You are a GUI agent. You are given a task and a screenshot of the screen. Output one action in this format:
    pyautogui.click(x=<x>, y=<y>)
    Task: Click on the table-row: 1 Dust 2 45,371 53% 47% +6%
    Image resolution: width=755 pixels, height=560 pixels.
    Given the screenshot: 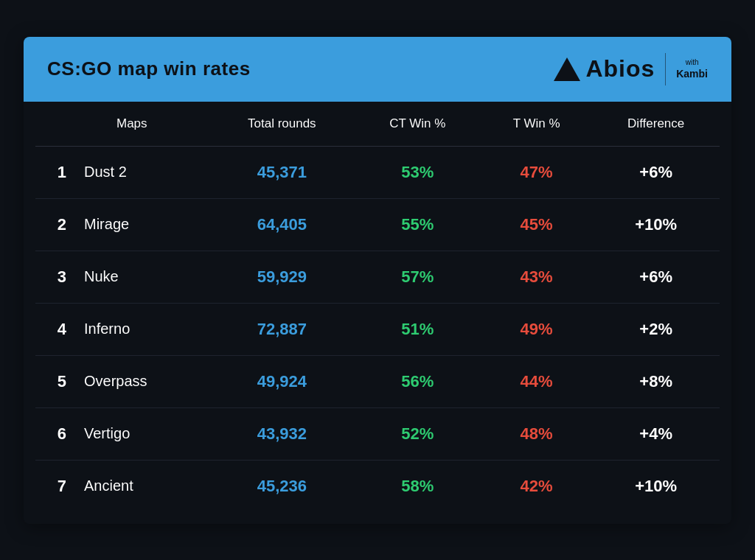 What is the action you would take?
    pyautogui.click(x=378, y=172)
    